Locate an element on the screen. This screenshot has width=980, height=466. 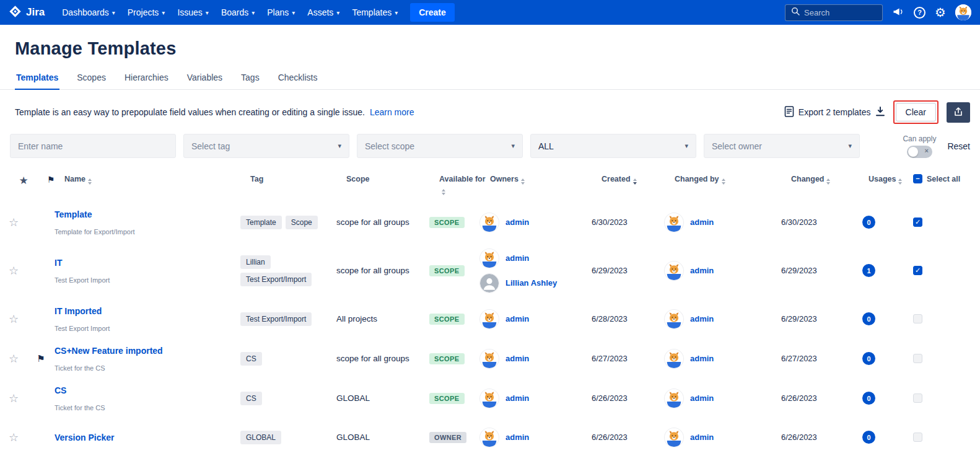
reset-button: Reset is located at coordinates (959, 146).